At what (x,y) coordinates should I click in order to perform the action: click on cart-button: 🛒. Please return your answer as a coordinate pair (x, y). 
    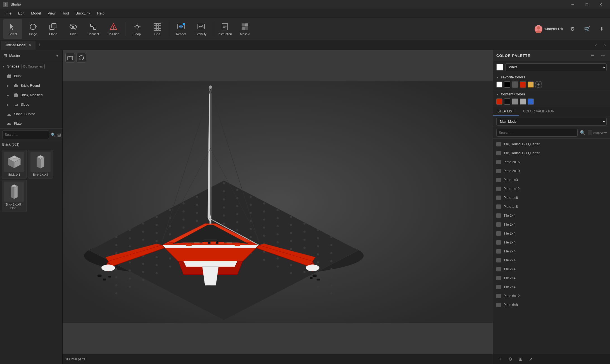
    Looking at the image, I should click on (587, 29).